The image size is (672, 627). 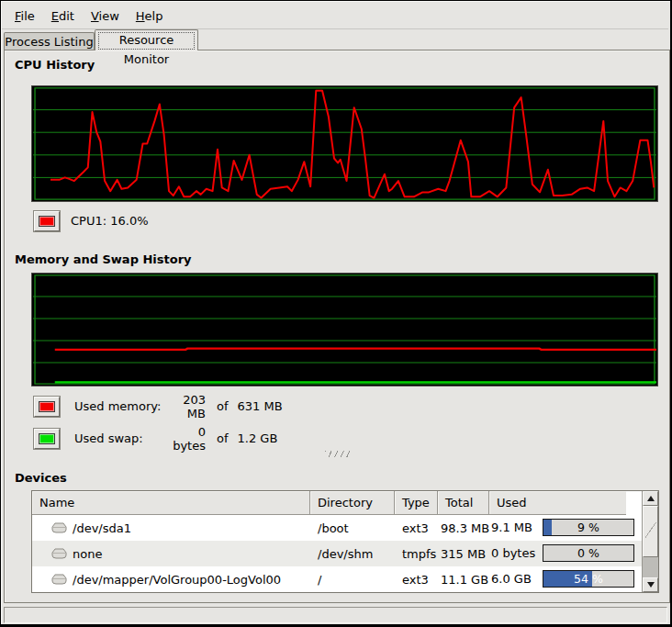 What do you see at coordinates (464, 529) in the screenshot?
I see `device-total: 98.3 MB` at bounding box center [464, 529].